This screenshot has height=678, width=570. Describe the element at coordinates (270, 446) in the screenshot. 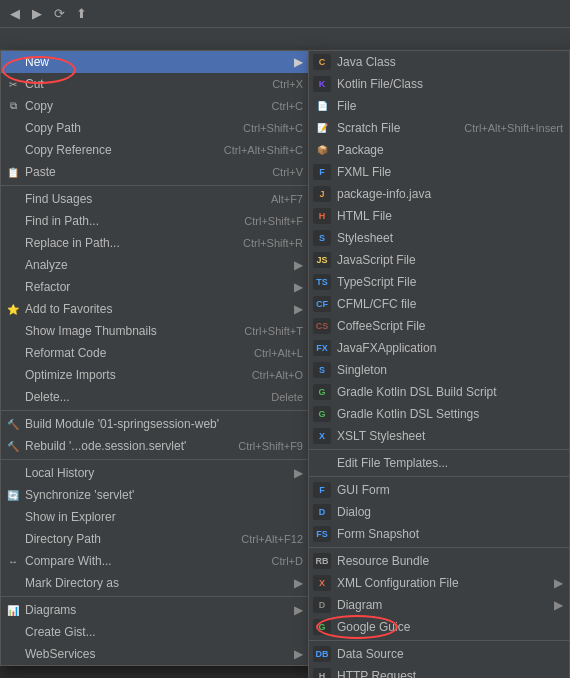

I see `rebuild-shortcut: Ctrl+Shift+F9` at that location.